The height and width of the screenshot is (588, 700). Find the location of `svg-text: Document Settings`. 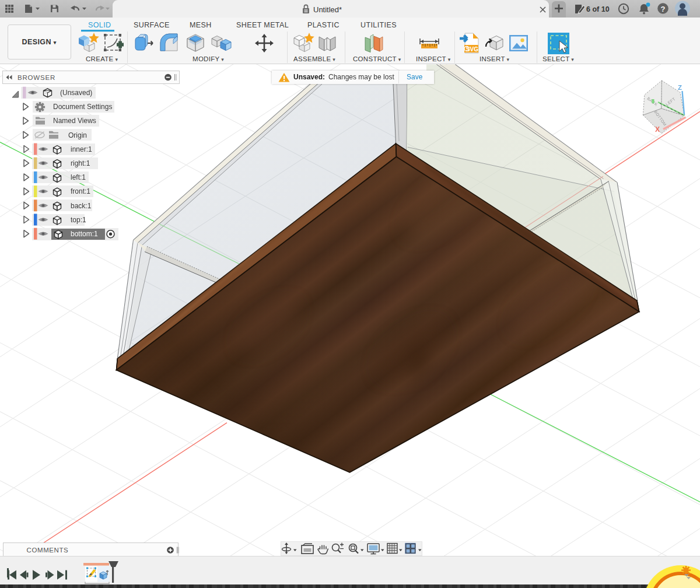

svg-text: Document Settings is located at coordinates (83, 107).